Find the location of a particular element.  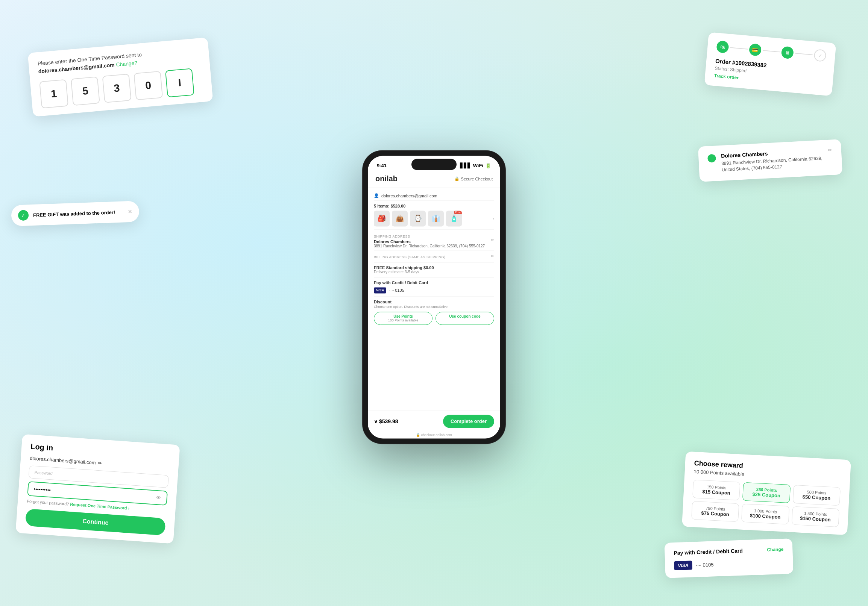

phone-email-row: 👤 dolores.chambers@gmail.com is located at coordinates (434, 196).